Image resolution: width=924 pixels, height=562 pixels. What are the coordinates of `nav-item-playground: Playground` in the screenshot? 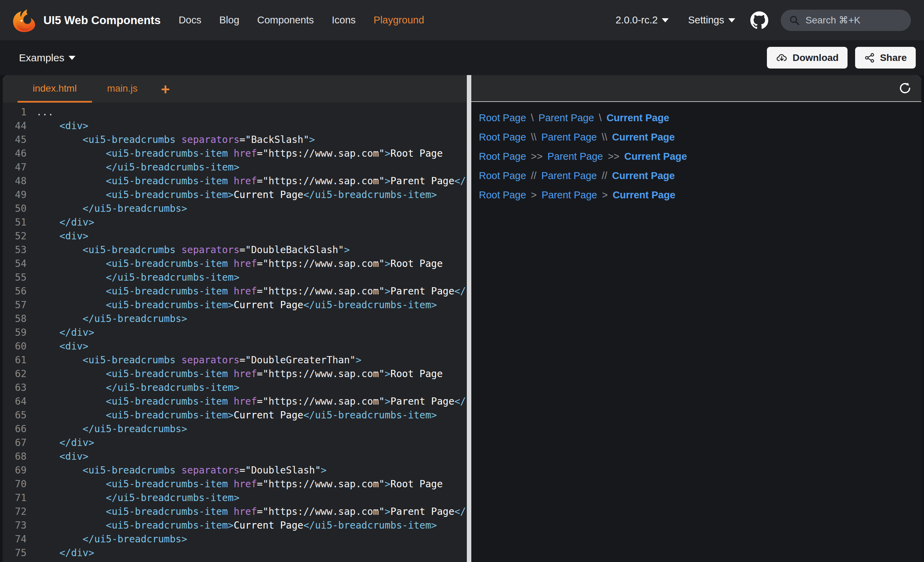 It's located at (399, 20).